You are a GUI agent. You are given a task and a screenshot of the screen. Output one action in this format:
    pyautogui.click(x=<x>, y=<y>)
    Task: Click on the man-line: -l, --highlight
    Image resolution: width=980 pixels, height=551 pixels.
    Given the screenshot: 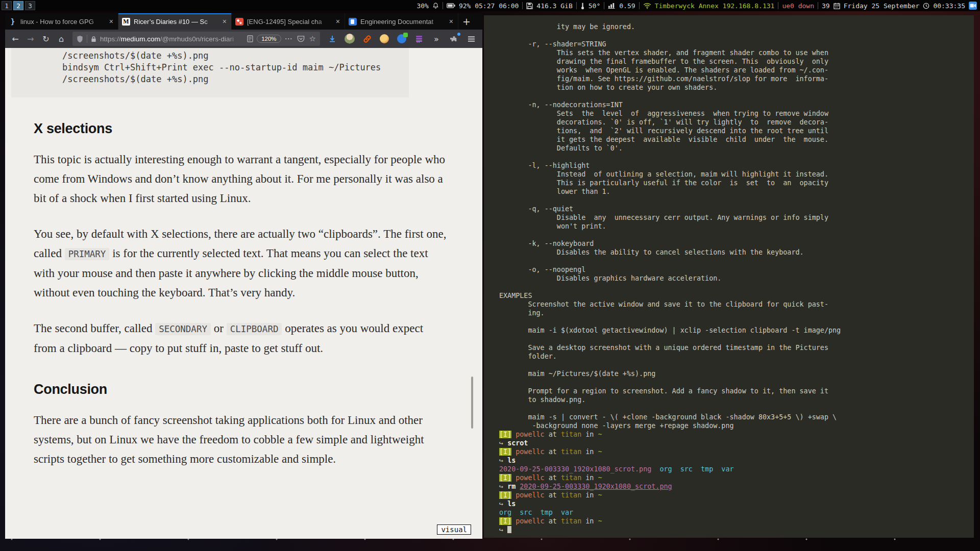 What is the action you would take?
    pyautogui.click(x=737, y=165)
    